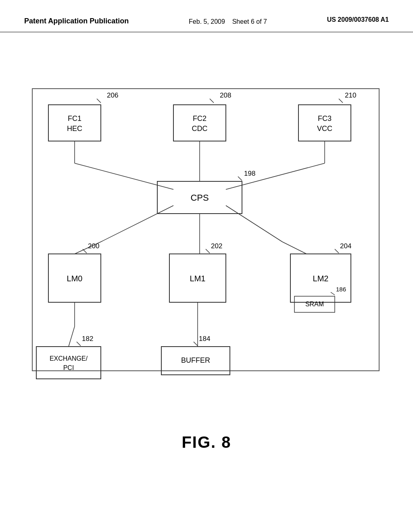 Image resolution: width=413 pixels, height=532 pixels. What do you see at coordinates (254, 224) in the screenshot?
I see `cps-to-lm2-diag` at bounding box center [254, 224].